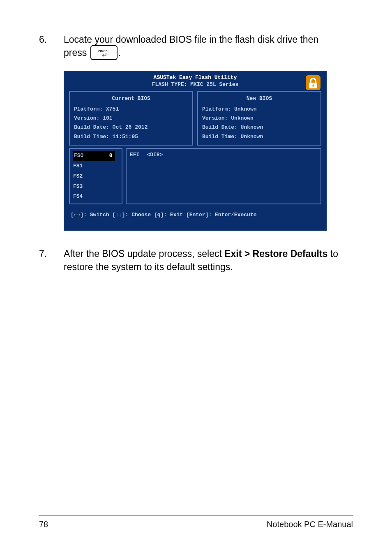 This screenshot has width=392, height=553. I want to click on new-version: Version: Unknown, so click(259, 118).